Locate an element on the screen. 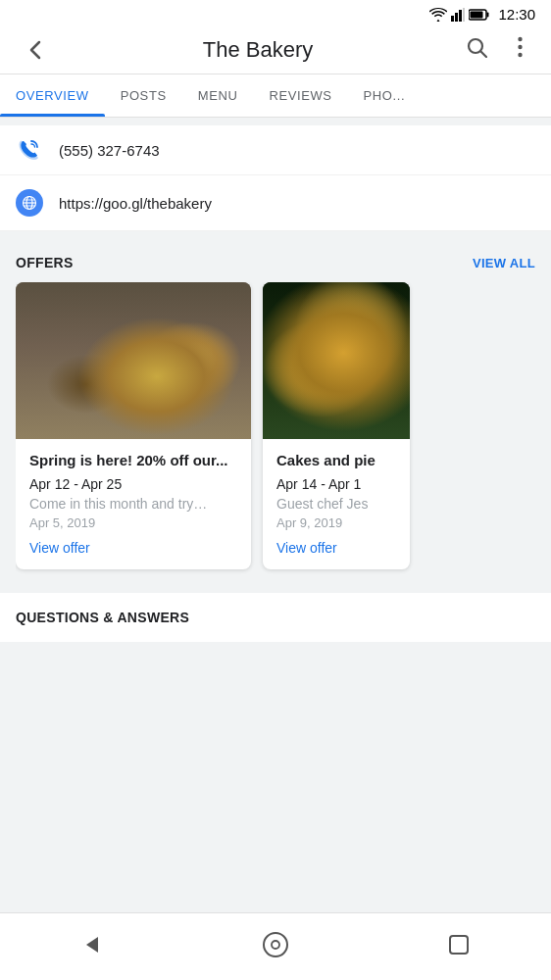 This screenshot has height=980, width=551. website-url: https://goo.gl/thebakery is located at coordinates (135, 204).